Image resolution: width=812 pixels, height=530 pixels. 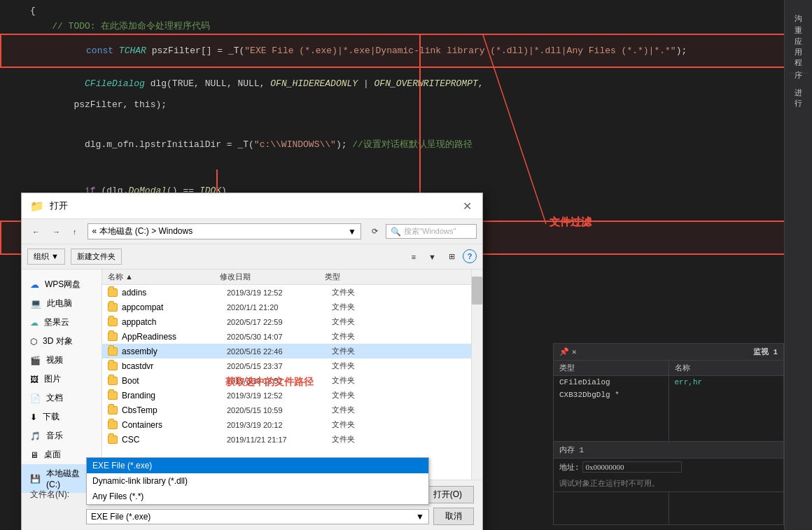 I want to click on new-folder-label: 新建文件夹, so click(x=97, y=256).